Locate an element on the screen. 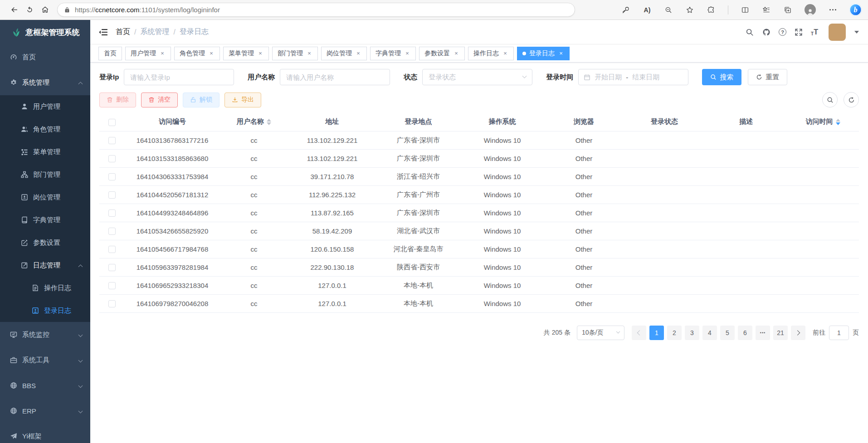 The image size is (868, 443). clear-button: 清空 is located at coordinates (160, 100).